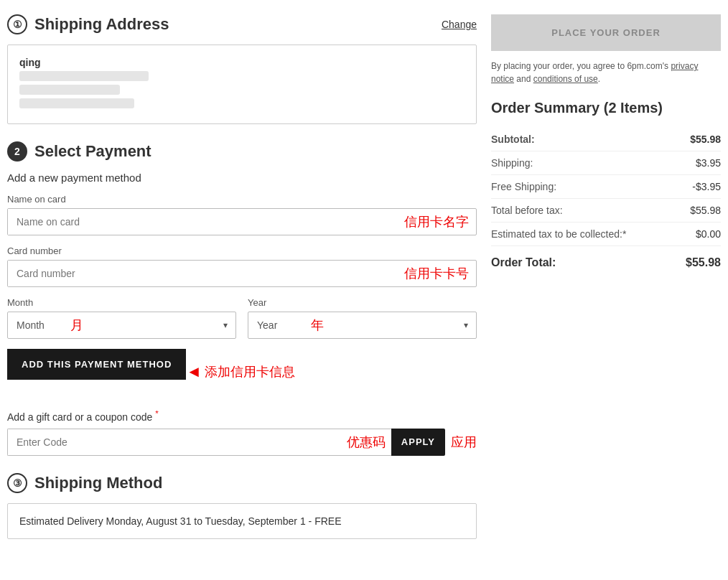 This screenshot has height=580, width=728. Describe the element at coordinates (705, 139) in the screenshot. I see `subtotal-value: $55.98` at that location.